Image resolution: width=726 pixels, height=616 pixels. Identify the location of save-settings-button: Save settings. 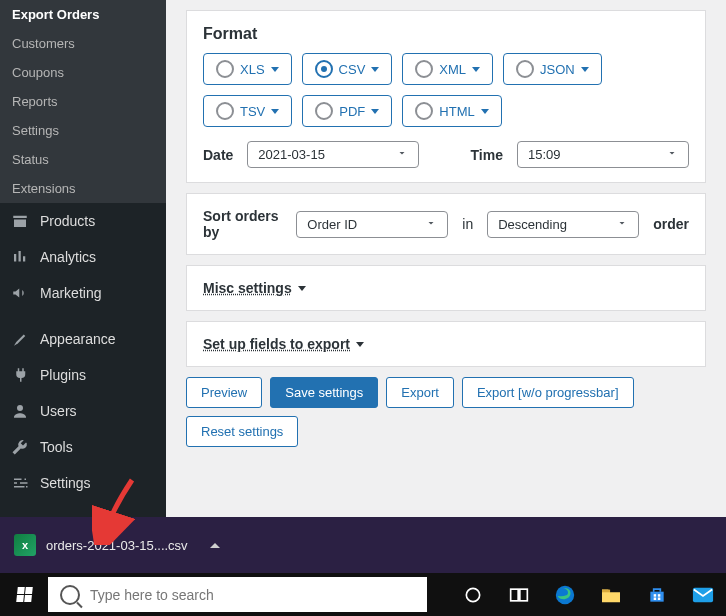
(324, 392).